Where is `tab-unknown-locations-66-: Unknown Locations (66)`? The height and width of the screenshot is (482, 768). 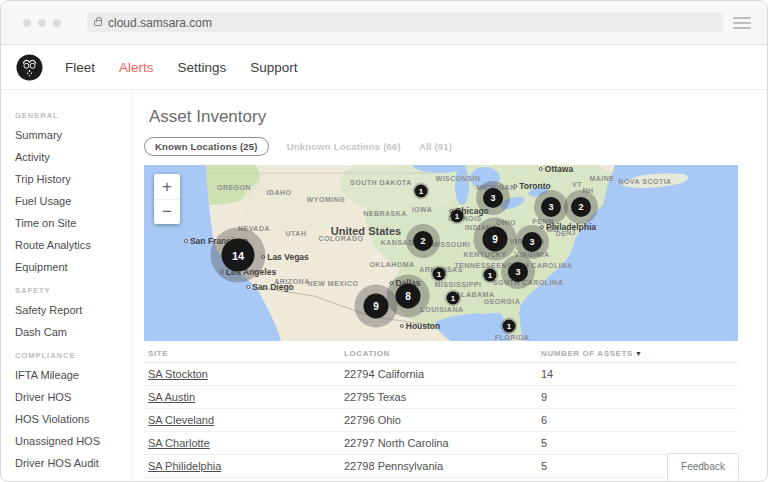
tab-unknown-locations-66-: Unknown Locations (66) is located at coordinates (344, 146).